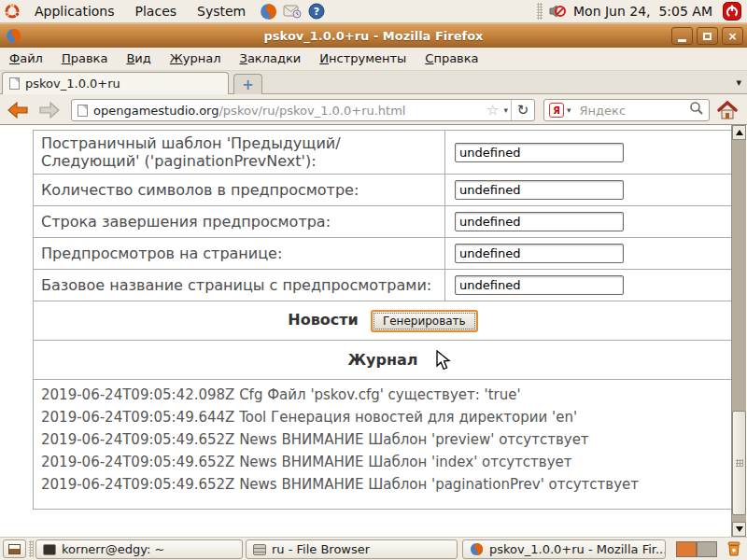  Describe the element at coordinates (383, 153) in the screenshot. I see `table-row: Постраничный шаблон 'Предыдущий/Следующи…` at that location.